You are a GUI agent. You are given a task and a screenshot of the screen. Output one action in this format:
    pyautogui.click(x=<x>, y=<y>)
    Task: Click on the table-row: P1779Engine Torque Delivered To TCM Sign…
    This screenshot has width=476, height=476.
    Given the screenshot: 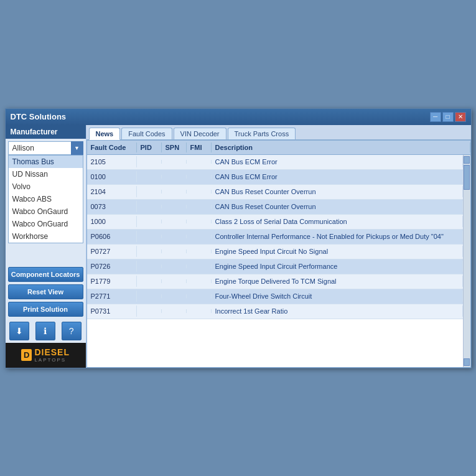 What is the action you would take?
    pyautogui.click(x=275, y=282)
    